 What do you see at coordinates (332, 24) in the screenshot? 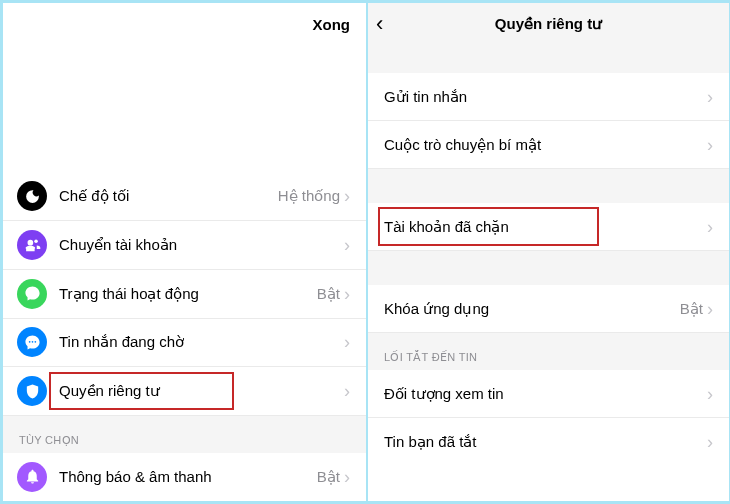
I see `done-button: Xong` at bounding box center [332, 24].